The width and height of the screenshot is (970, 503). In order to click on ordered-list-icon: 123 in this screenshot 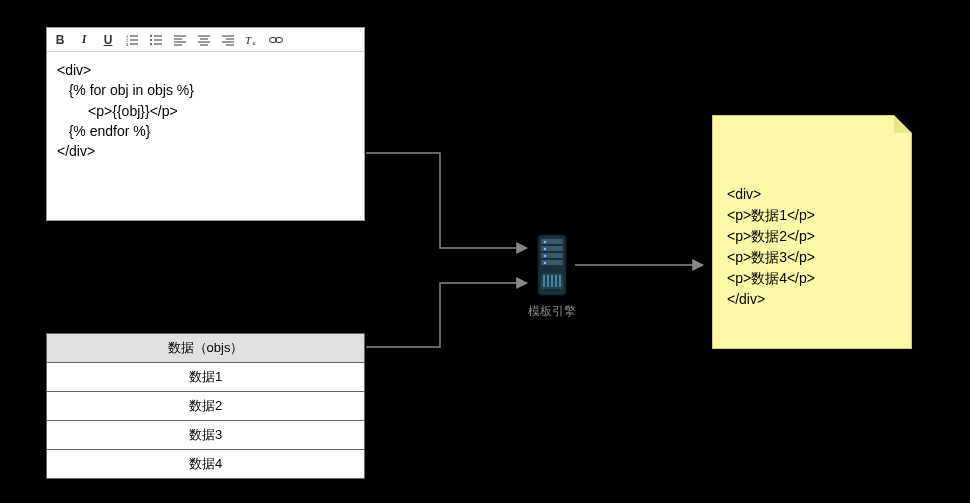, I will do `click(132, 40)`.